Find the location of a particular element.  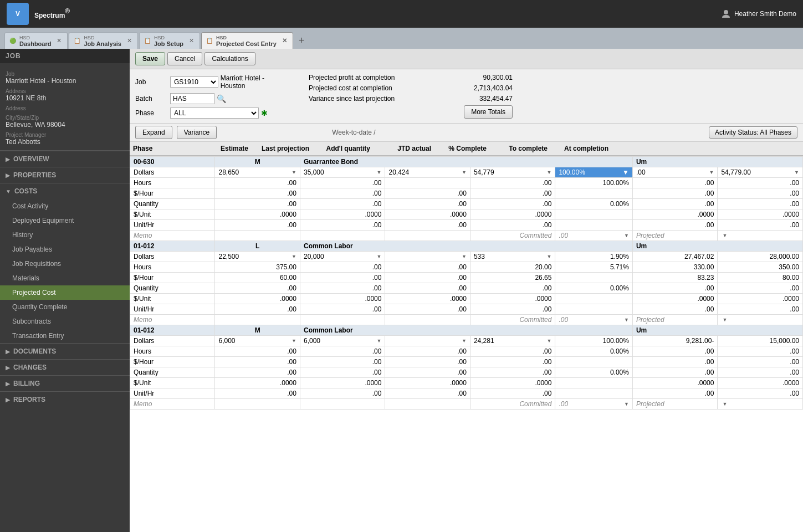

form-right: Projected profit at completion 90,300.01… is located at coordinates (411, 96).